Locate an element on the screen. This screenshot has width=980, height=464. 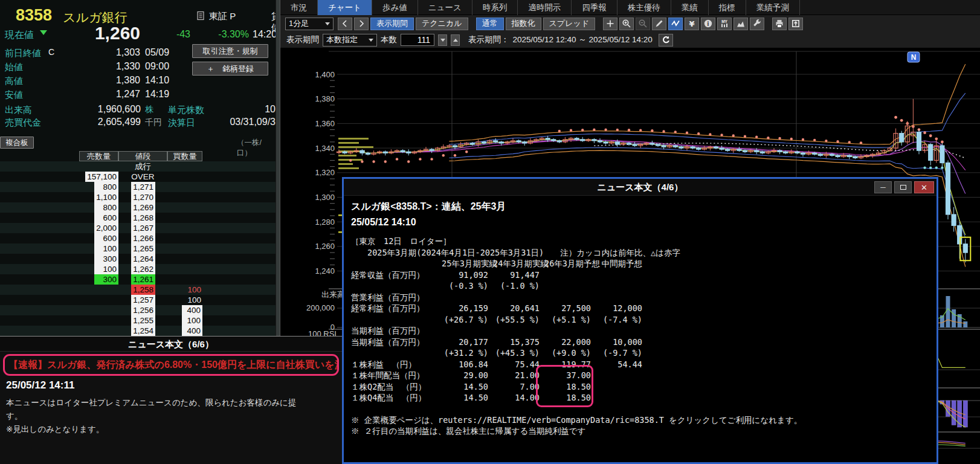
technical-button: テクニカル is located at coordinates (442, 24).